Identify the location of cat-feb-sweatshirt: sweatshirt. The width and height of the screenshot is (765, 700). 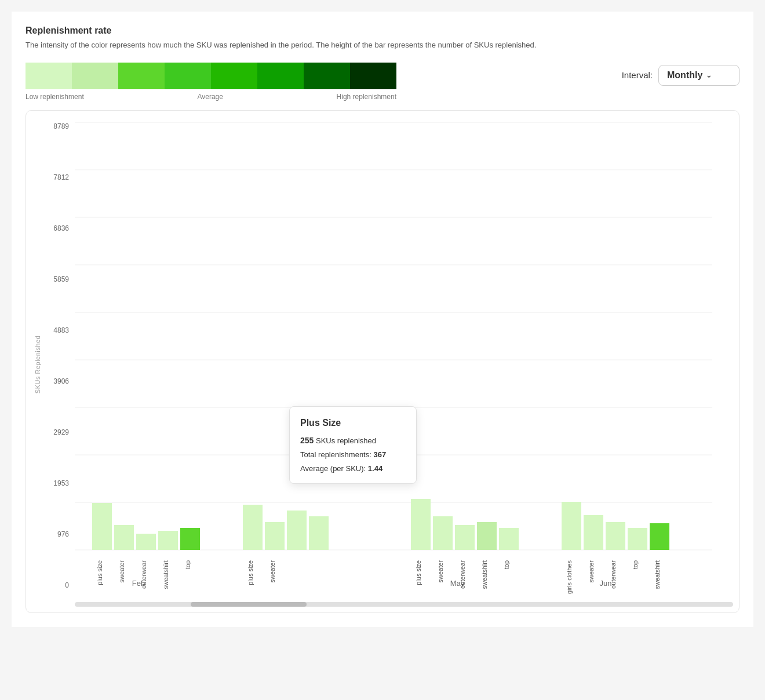
(166, 575).